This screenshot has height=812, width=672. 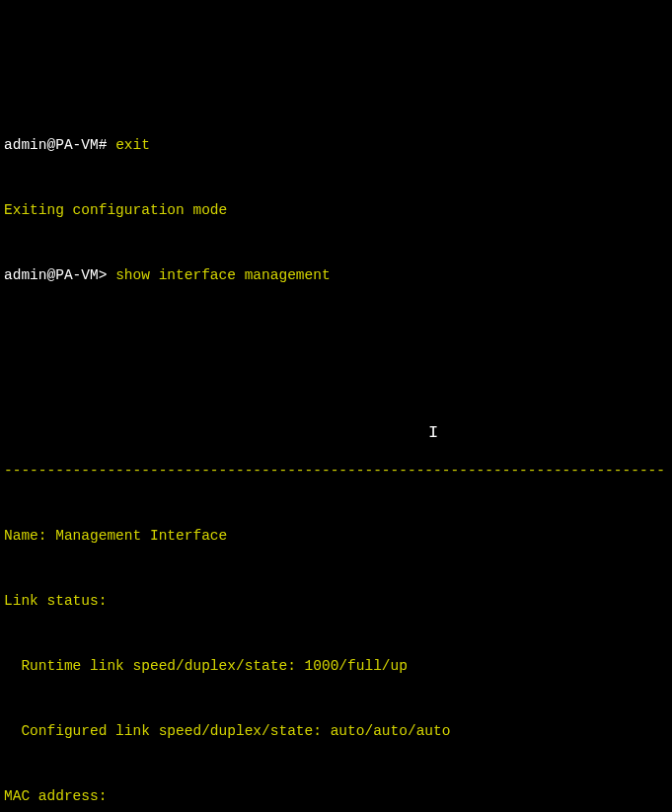 What do you see at coordinates (332, 601) in the screenshot?
I see `link-status-label: Link status:` at bounding box center [332, 601].